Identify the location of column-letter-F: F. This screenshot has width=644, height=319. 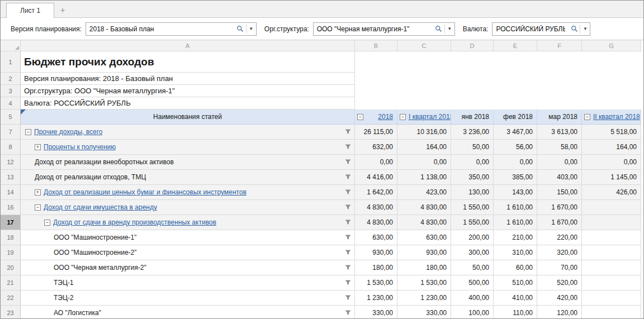
(560, 46).